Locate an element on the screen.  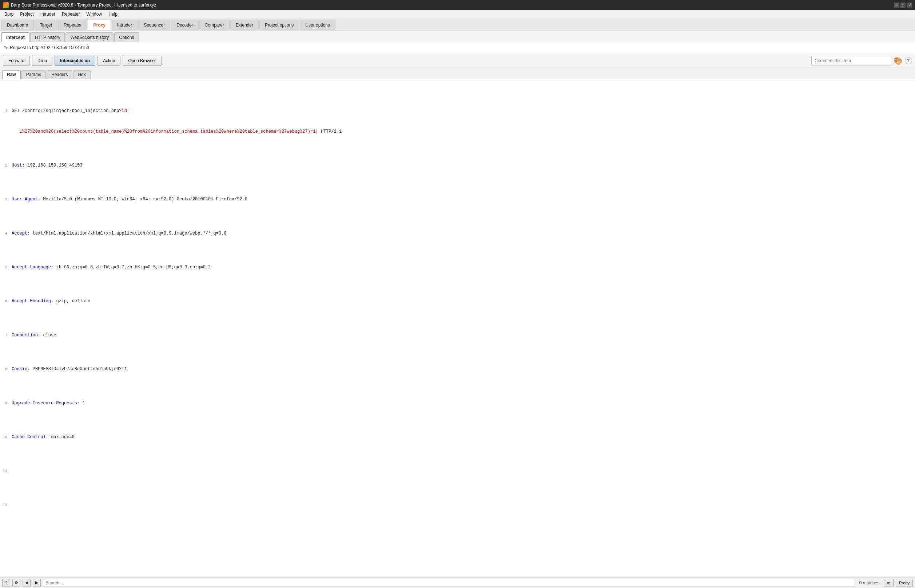
tab-intruder: Intruder is located at coordinates (124, 24).